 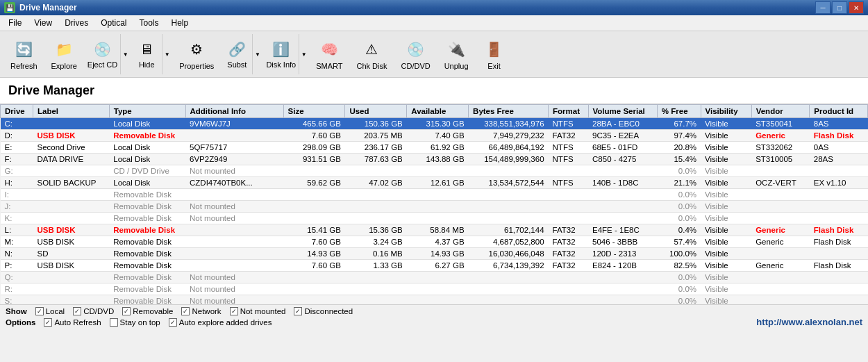 I want to click on col-bytes: Bytes Free, so click(x=508, y=111).